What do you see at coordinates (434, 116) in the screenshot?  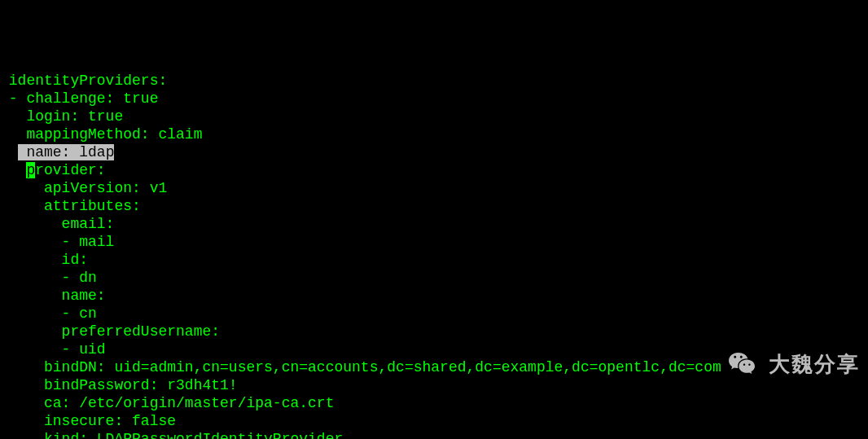 I see `terminal-line: login: true` at bounding box center [434, 116].